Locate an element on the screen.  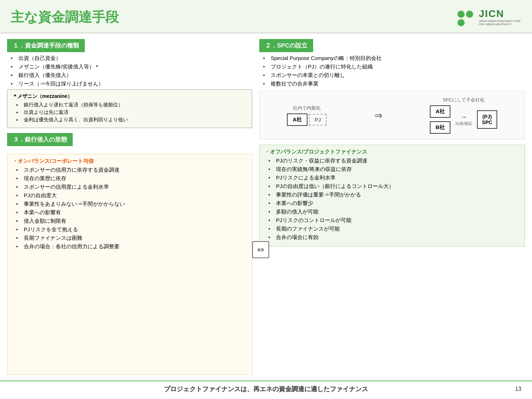
list-item: PJリスクを全て抱える is located at coordinates (131, 230).